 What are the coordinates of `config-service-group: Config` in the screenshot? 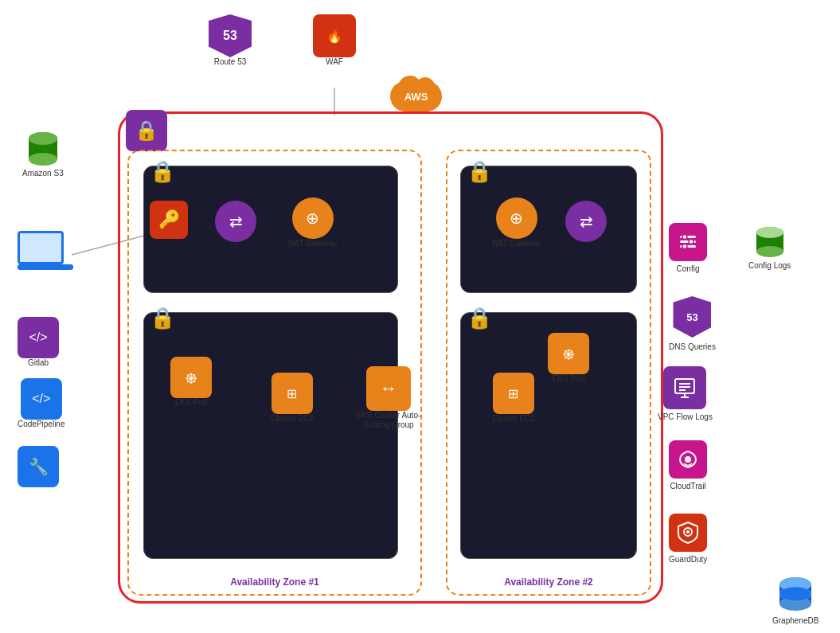 It's located at (688, 248).